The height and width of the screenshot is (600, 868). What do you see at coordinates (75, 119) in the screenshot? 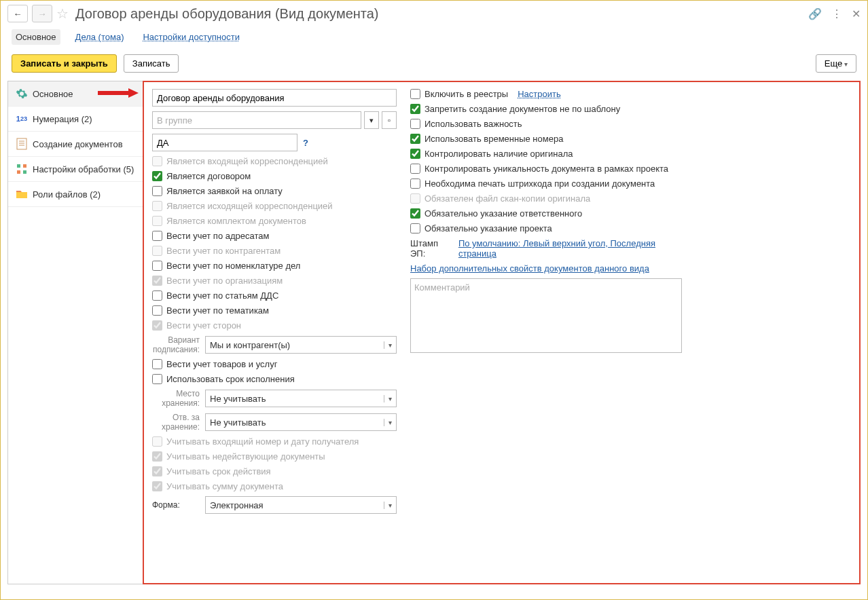
I see `sidebar-item-numbering: 123 Нумерация (2)` at bounding box center [75, 119].